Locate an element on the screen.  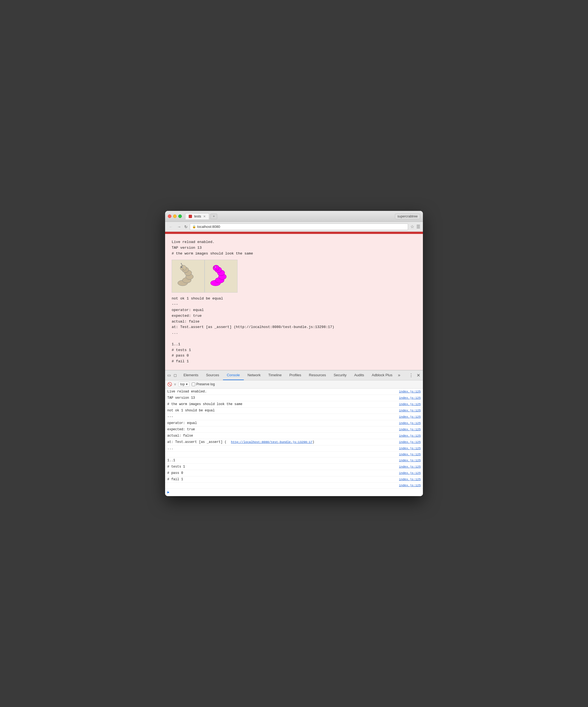
preserve-log-area: Preserve log is located at coordinates (203, 384).